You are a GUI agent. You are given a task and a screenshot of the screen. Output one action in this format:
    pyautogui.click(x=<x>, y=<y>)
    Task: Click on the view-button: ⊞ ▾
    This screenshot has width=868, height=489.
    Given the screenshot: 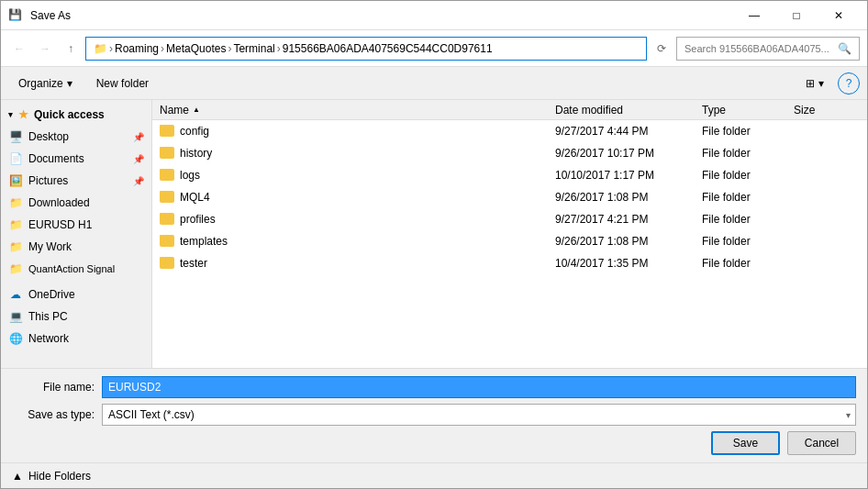 What is the action you would take?
    pyautogui.click(x=815, y=83)
    